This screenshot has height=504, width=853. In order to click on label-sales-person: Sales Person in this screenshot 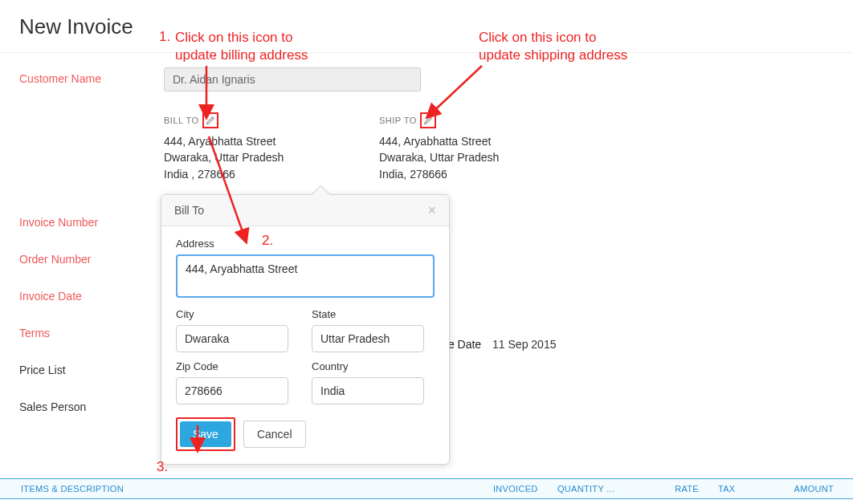, I will do `click(92, 404)`.